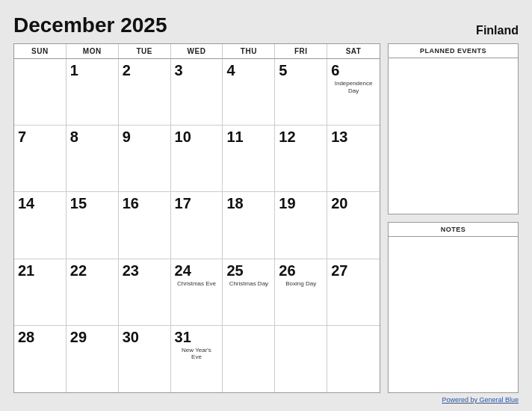 The image size is (532, 411). Describe the element at coordinates (480, 400) in the screenshot. I see `powered-by-link: Powered by General Blue` at that location.